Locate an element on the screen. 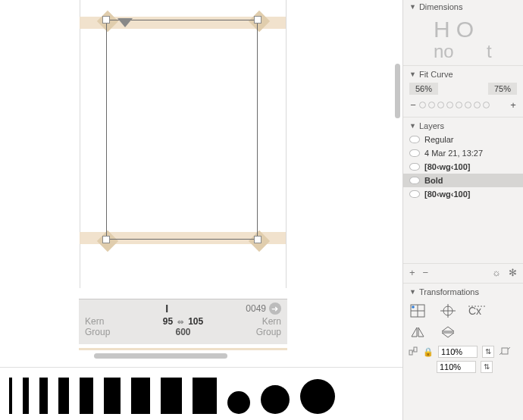 The height and width of the screenshot is (420, 523). layer-row: 4 Mar 21, 13:27 is located at coordinates (463, 153).